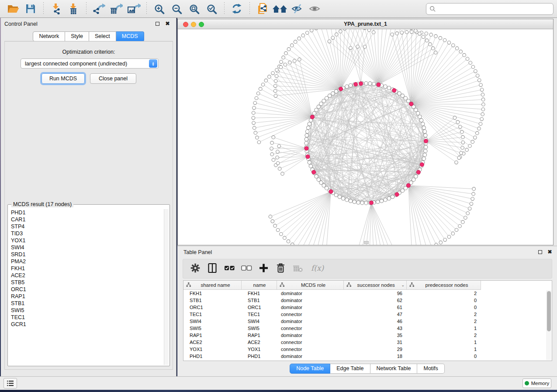  I want to click on mcds-node-item: ACE2, so click(86, 275).